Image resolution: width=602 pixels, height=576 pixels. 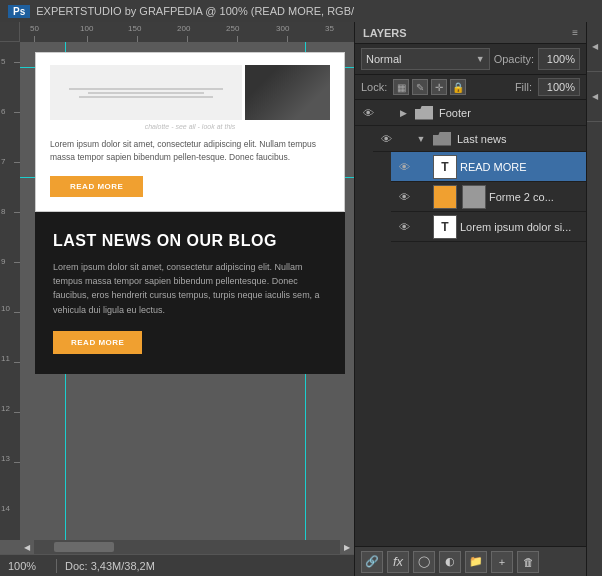 I want to click on layers-bottom-toolbar: 🔗 fx ◯ ◐ 📁 + 🗑, so click(x=470, y=561).